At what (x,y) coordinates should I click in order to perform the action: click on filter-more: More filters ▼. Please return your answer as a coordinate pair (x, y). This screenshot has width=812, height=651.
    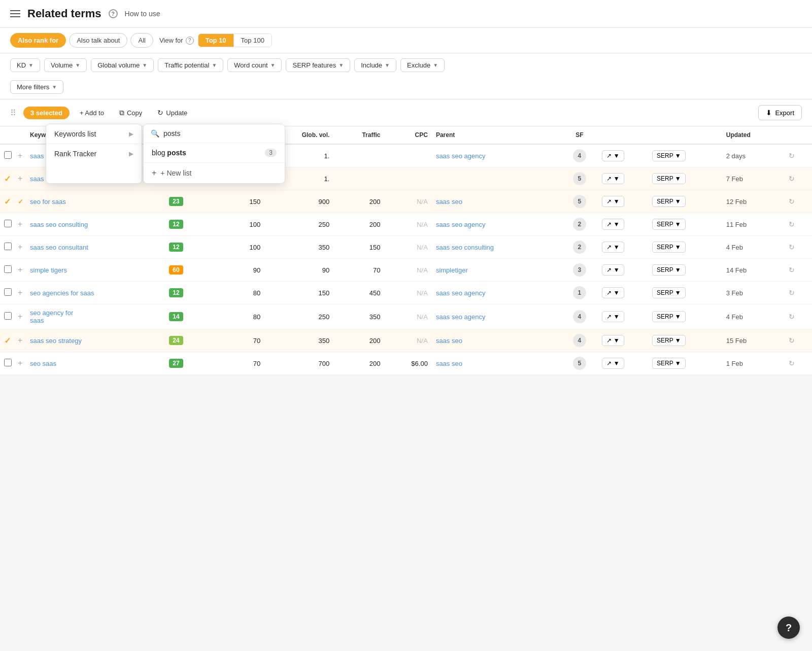
    Looking at the image, I should click on (37, 87).